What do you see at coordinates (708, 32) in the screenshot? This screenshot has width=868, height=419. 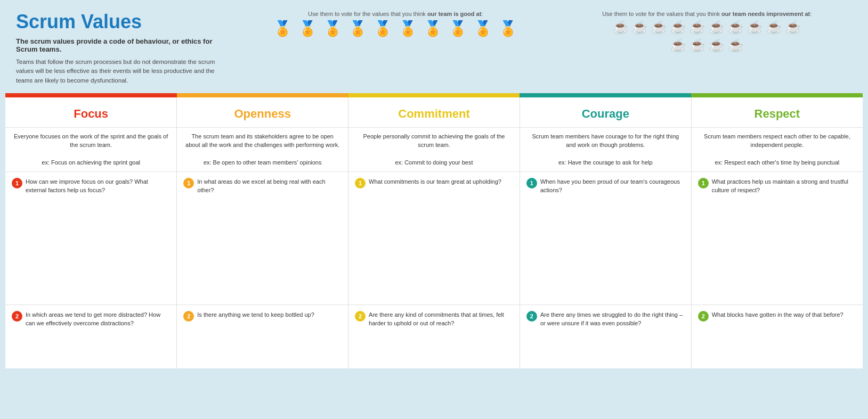 I see `voting-improve-area: Use them to vote for the values that you…` at bounding box center [708, 32].